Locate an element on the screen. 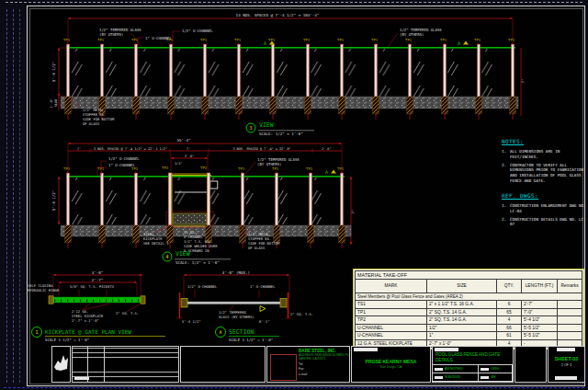 The image size is (588, 390). project-location: San Diego, CA is located at coordinates (391, 367).